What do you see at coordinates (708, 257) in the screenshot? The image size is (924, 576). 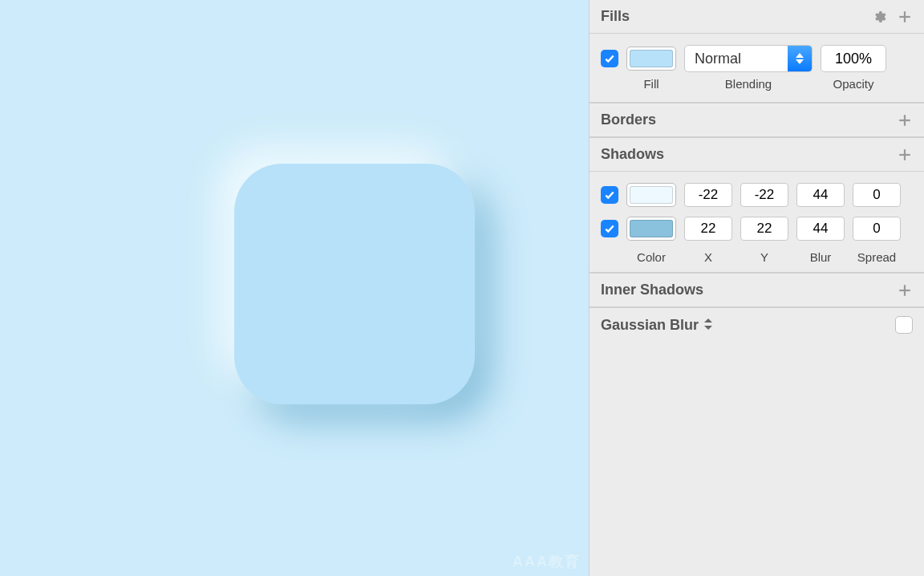 I see `x-label: X` at bounding box center [708, 257].